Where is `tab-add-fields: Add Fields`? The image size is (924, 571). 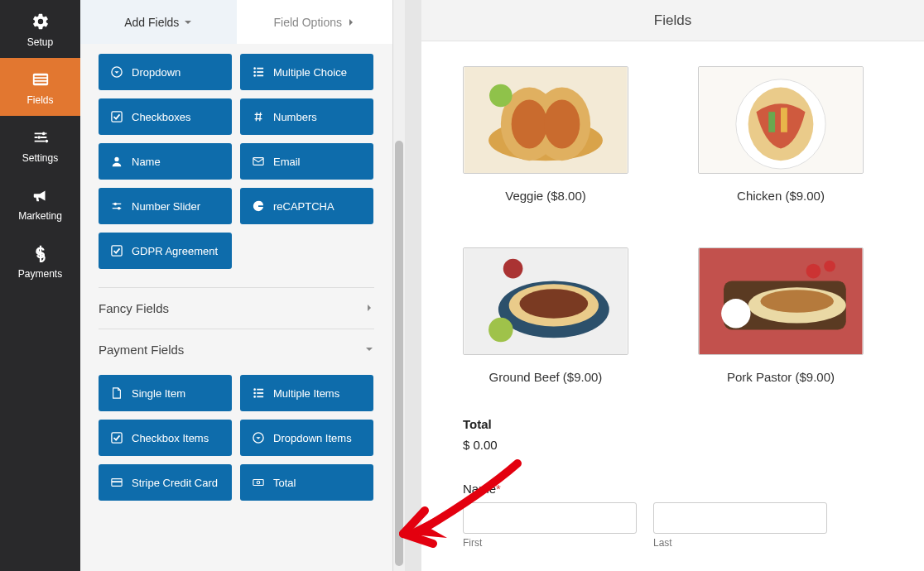
tab-add-fields: Add Fields is located at coordinates (159, 22).